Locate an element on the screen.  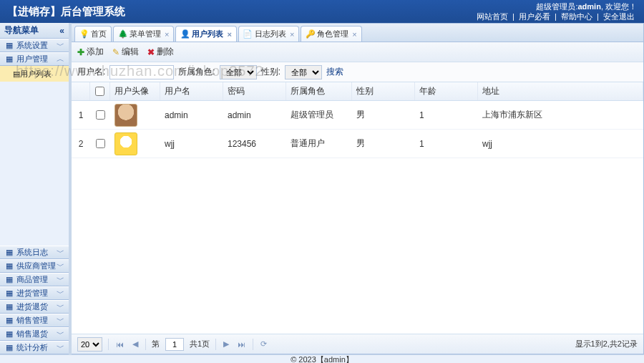
supplier-icon: ▦ is located at coordinates (9, 266).